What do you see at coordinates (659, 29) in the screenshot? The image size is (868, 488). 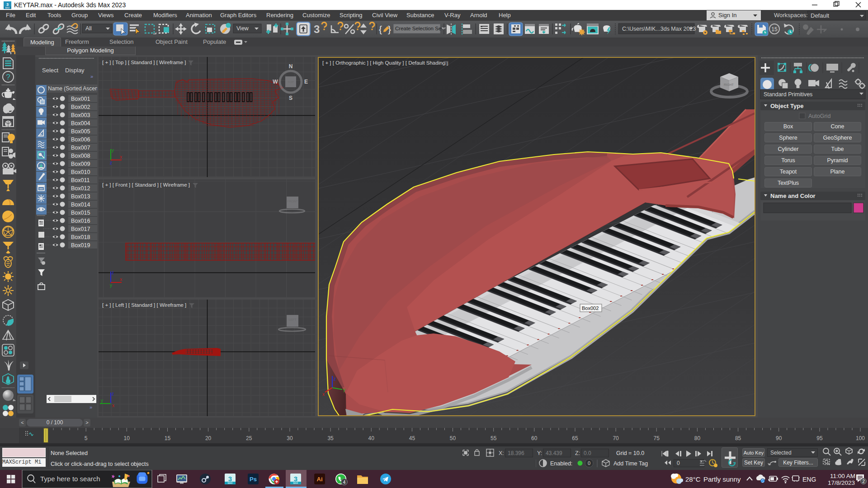 I see `svg-text: C:\Users\MIK...3ds Max 2023` at bounding box center [659, 29].